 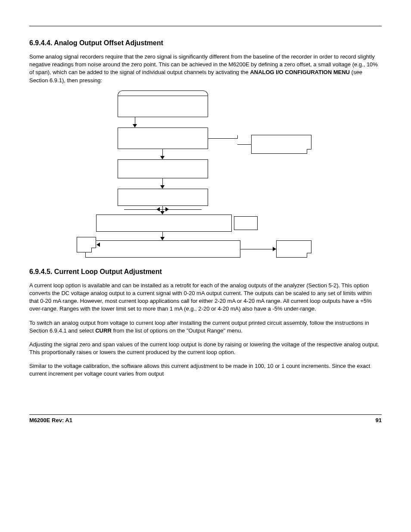 I want to click on footer-page-number: 91, so click(x=379, y=420).